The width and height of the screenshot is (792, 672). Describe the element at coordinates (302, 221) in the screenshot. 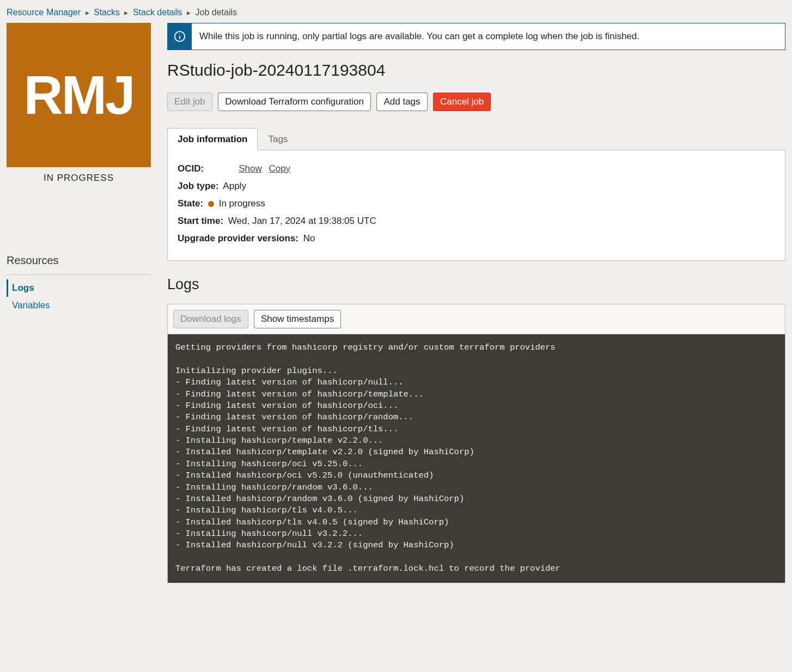

I see `starttime-value: Wed, Jan 17, 2024 at 19:38:05 UTC` at that location.